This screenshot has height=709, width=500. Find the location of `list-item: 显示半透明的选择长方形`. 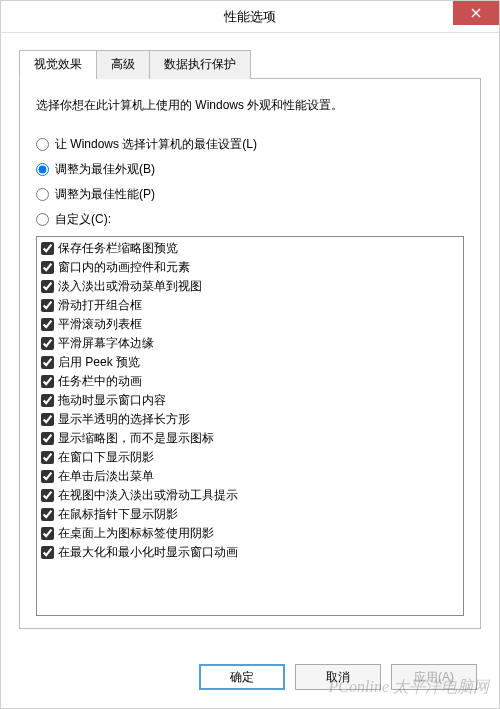

list-item: 显示半透明的选择长方形 is located at coordinates (250, 420).